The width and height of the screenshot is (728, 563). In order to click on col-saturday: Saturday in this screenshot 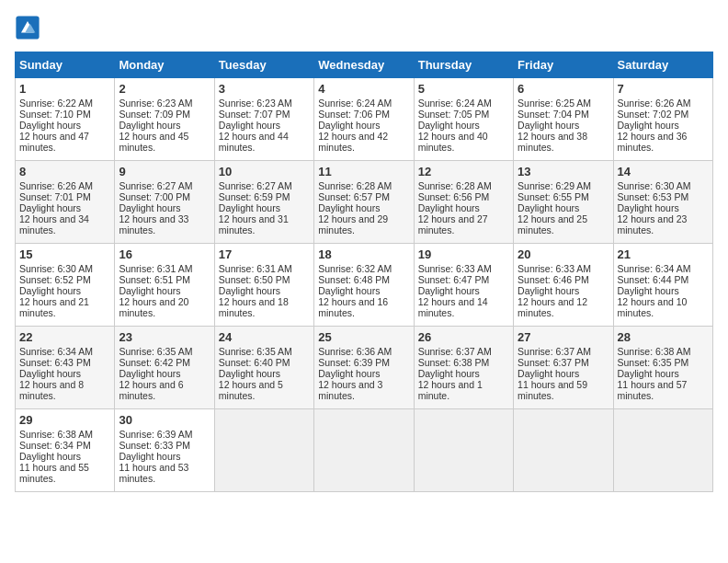, I will do `click(663, 65)`.